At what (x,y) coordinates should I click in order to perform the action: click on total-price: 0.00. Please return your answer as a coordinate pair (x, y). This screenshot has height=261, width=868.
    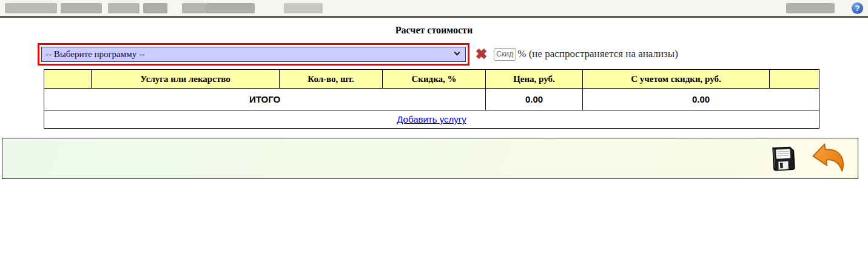
    Looking at the image, I should click on (534, 100).